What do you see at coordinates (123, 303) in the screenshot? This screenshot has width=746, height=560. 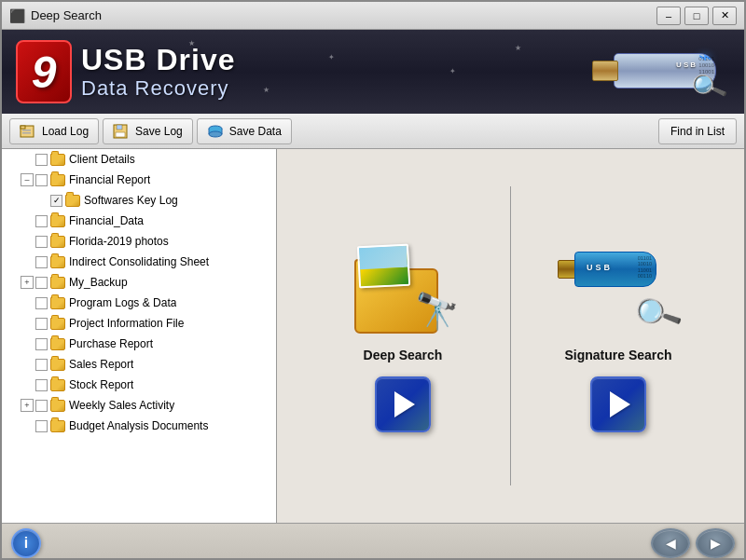 I see `tree-label: Program Logs & Data` at bounding box center [123, 303].